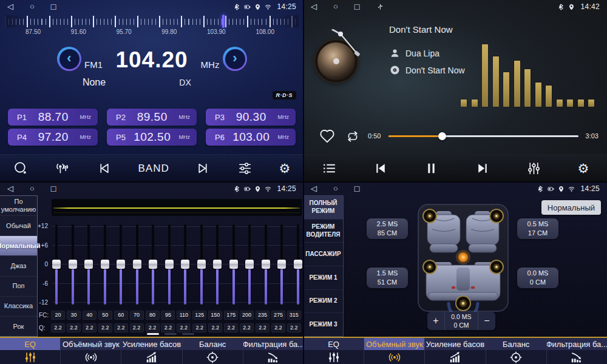 The width and height of the screenshot is (607, 364). I want to click on progress-track, so click(483, 136).